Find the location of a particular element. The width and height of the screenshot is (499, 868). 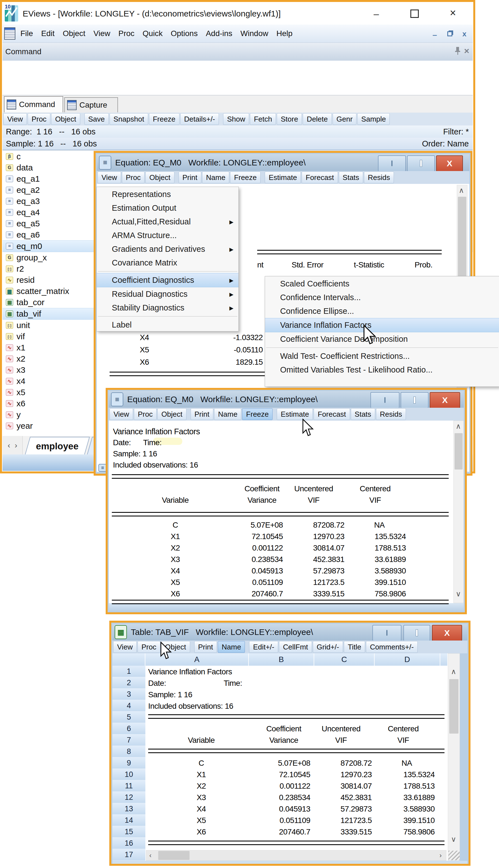

menu-file: File is located at coordinates (27, 34).